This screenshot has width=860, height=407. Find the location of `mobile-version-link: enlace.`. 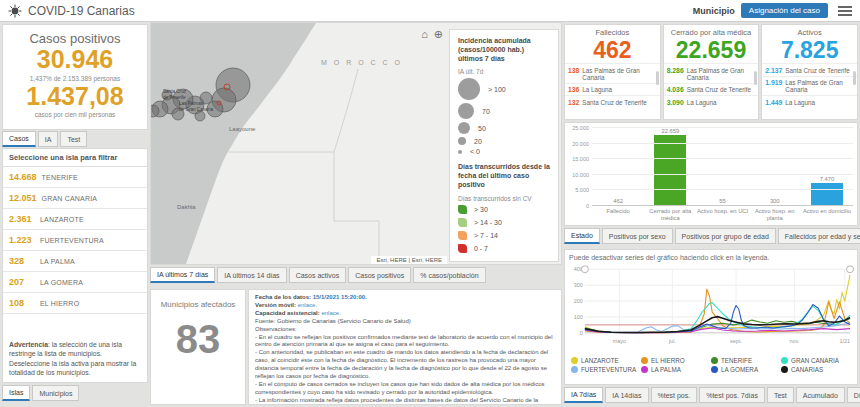

mobile-version-link: enlace. is located at coordinates (308, 305).